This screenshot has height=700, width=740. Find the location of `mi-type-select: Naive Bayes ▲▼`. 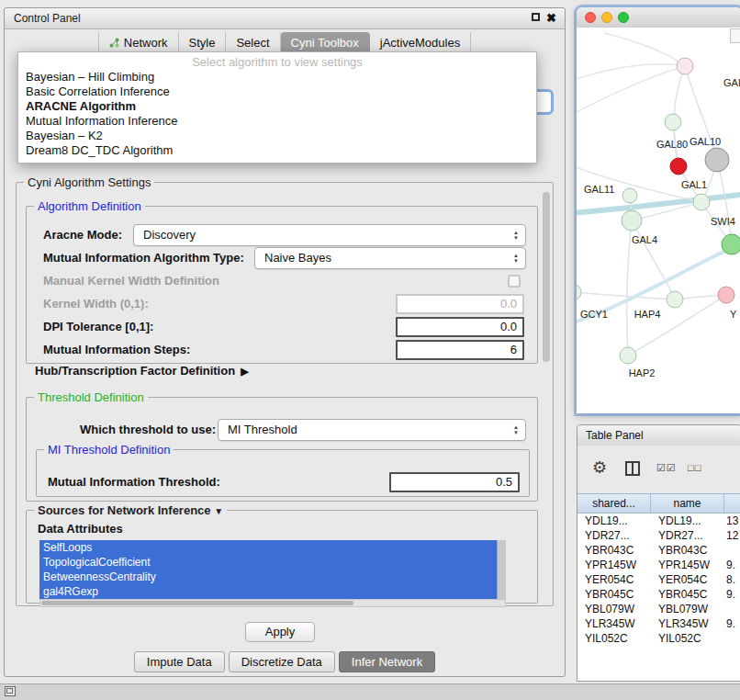

mi-type-select: Naive Bayes ▲▼ is located at coordinates (390, 258).